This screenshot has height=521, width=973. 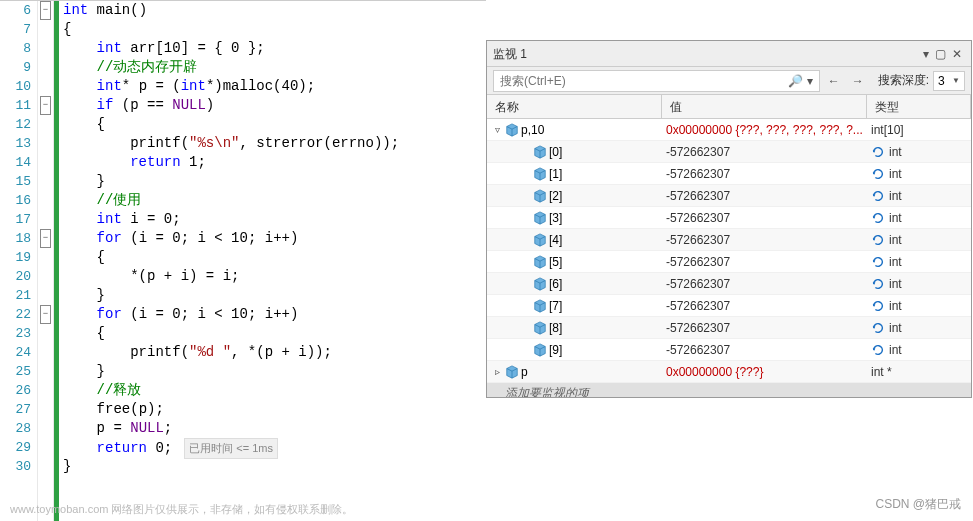 I want to click on watch-row: [7]-572662307int, so click(x=729, y=306).